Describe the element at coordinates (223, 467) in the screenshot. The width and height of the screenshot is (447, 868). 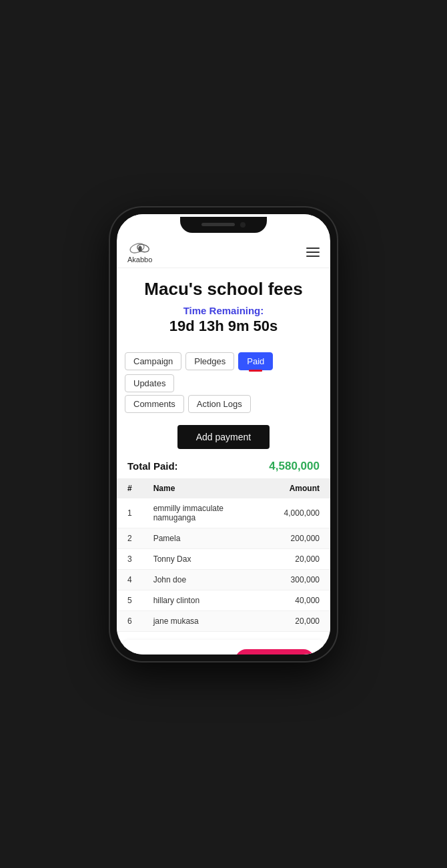
I see `total-paid-row: Total Paid: 4,580,000` at that location.